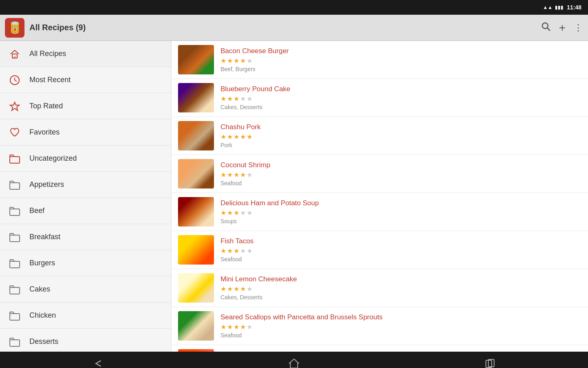  What do you see at coordinates (294, 28) in the screenshot?
I see `toolbar: 🥫 All Recipes (9) + ⋮` at bounding box center [294, 28].